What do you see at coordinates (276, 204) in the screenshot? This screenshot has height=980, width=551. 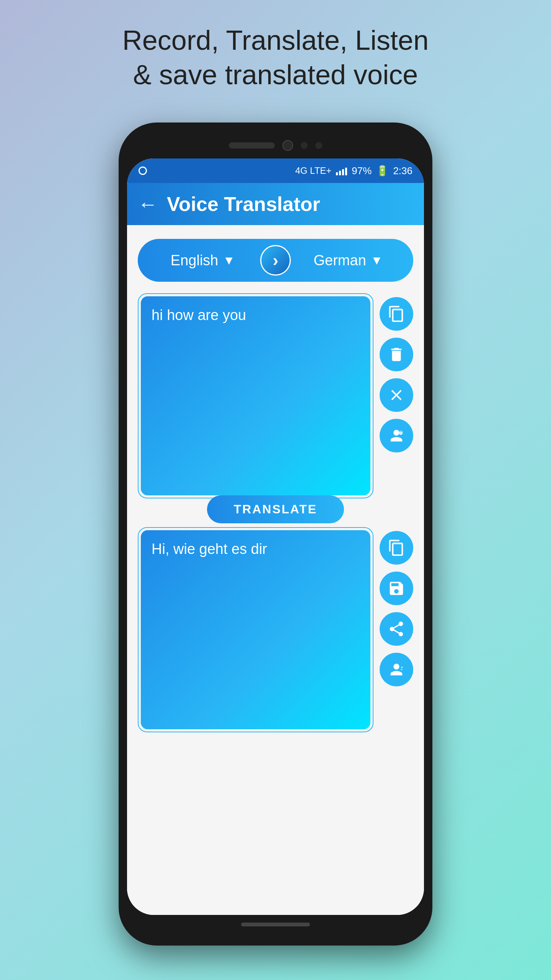 I see `app-bar: ← Voice Translator` at bounding box center [276, 204].